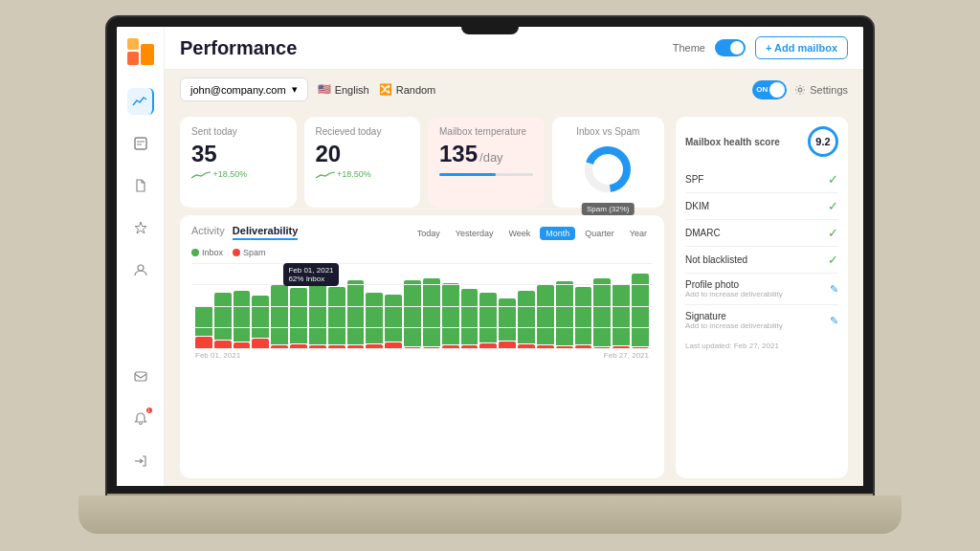 The width and height of the screenshot is (980, 551). Describe the element at coordinates (422, 163) in the screenshot. I see `stats-row: Sent today 35 +18.50%` at that location.